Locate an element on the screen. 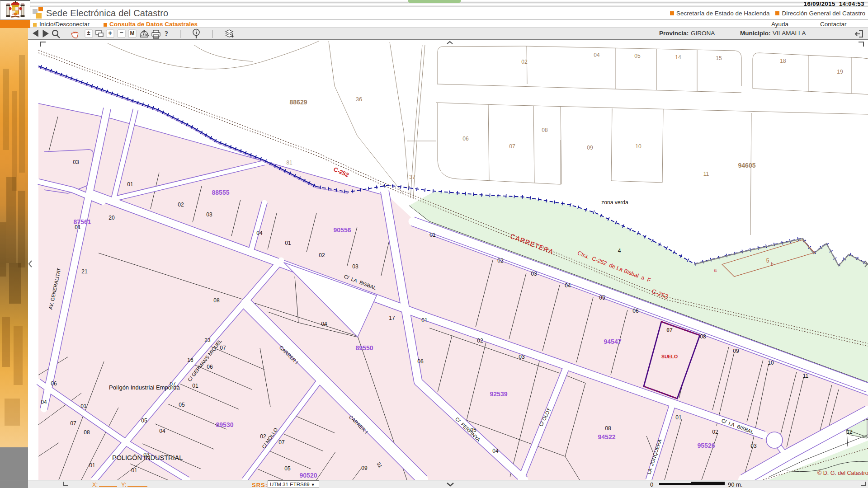  svg-text: 18 is located at coordinates (783, 61).